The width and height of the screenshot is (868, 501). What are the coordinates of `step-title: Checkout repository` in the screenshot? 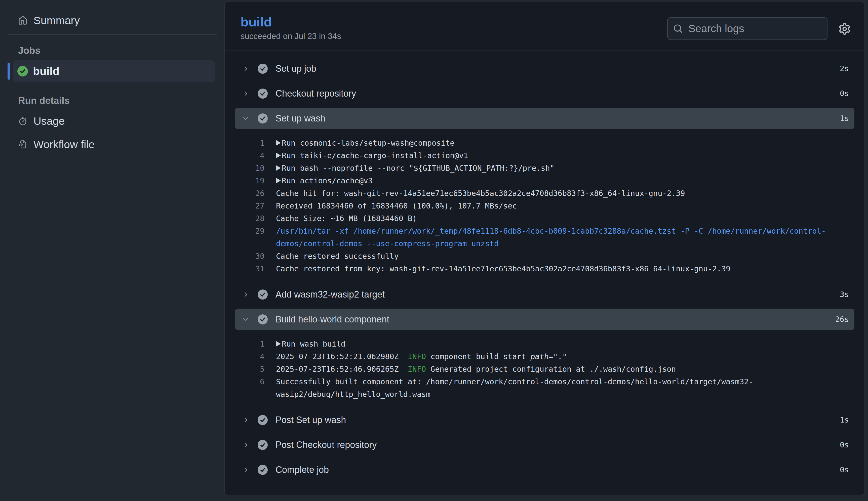 It's located at (316, 94).